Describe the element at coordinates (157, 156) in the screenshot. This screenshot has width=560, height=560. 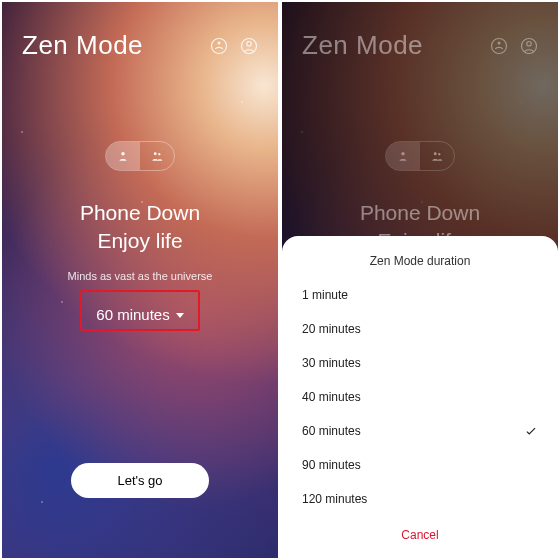
I see `mode-group` at that location.